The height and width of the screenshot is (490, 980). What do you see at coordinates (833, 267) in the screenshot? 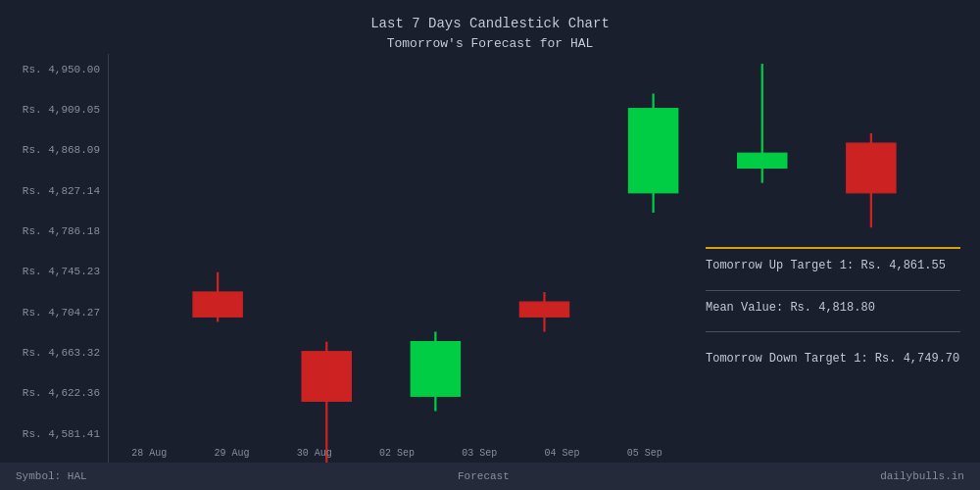
I see `up-target-text: Tomorrow Up Target 1: Rs. 4,861.55` at bounding box center [833, 267].